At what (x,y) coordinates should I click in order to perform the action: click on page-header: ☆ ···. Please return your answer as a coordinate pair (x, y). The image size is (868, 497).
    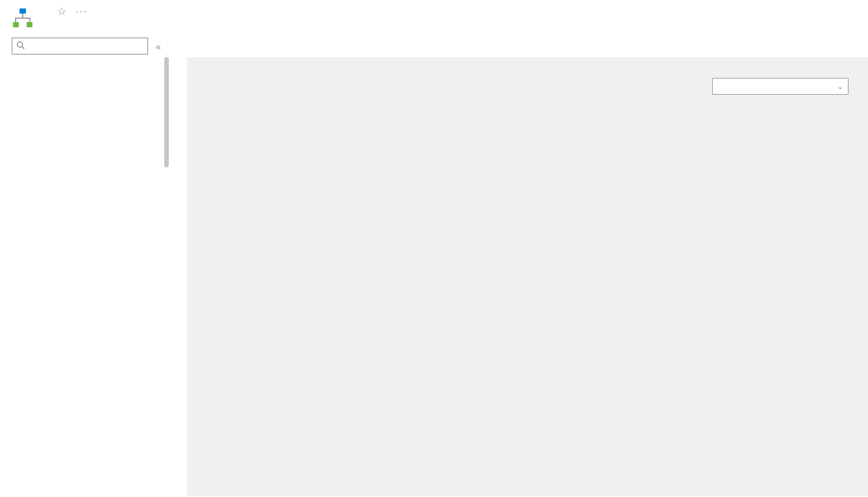
    Looking at the image, I should click on (434, 19).